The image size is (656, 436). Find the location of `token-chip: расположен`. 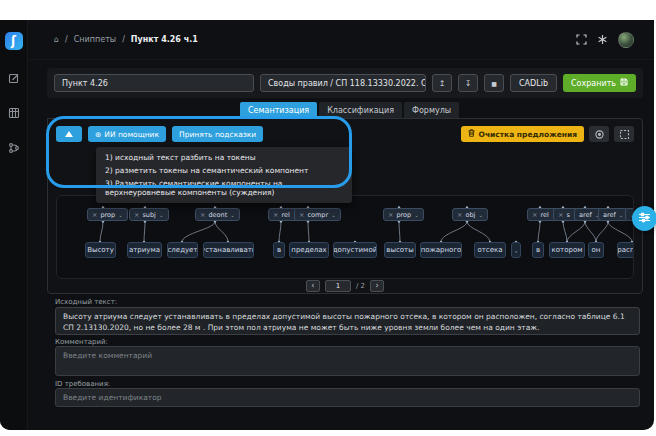

token-chip: расположен is located at coordinates (626, 250).